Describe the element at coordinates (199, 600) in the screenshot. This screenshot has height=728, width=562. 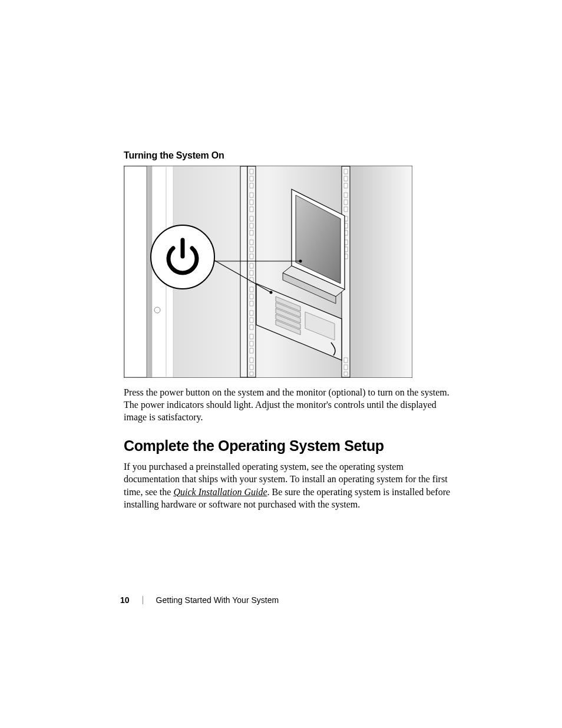
I see `page-footer: 10 Getting Started With Your System` at that location.